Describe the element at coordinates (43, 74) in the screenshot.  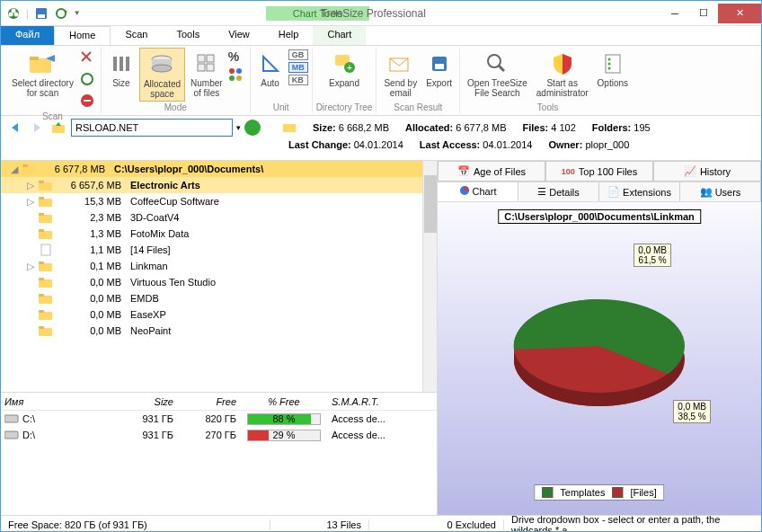
I see `select-directory-button: Select directory for scan` at that location.